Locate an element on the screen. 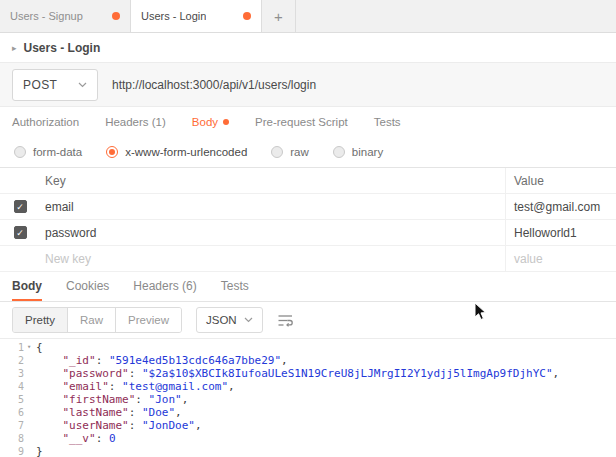  body-mode-label: x-www-form-urlencoded is located at coordinates (186, 152).